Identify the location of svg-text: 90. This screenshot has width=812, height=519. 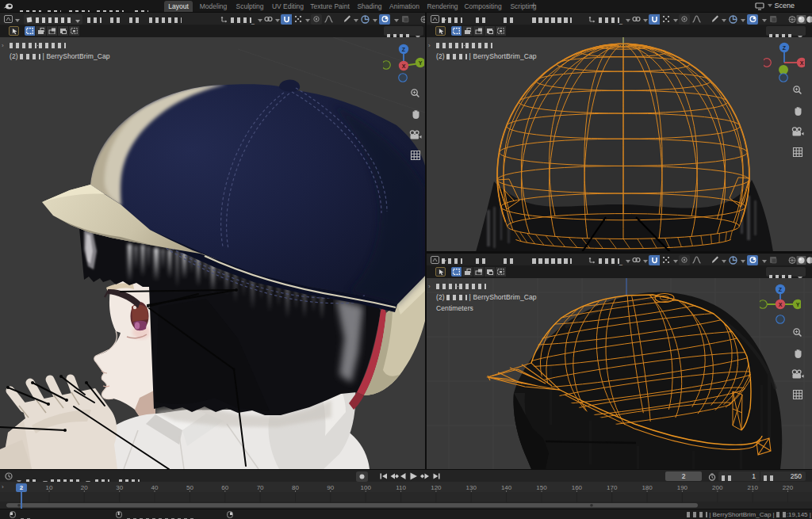
(330, 488).